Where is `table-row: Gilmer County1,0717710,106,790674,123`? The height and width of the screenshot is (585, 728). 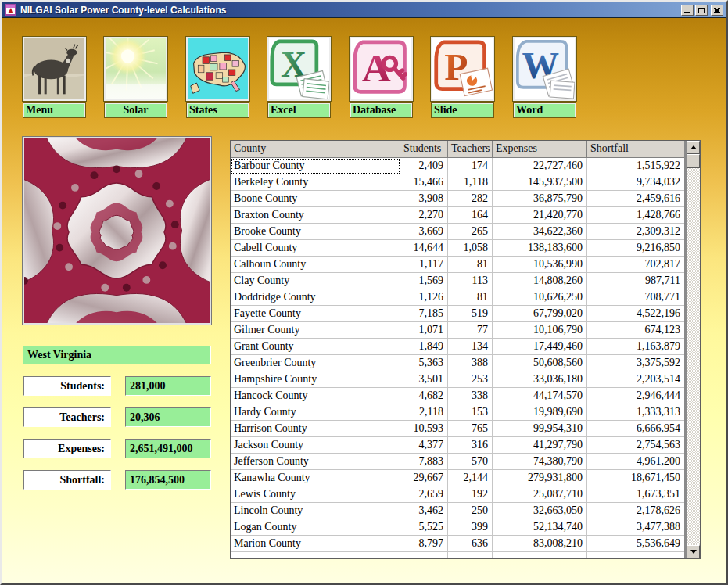 table-row: Gilmer County1,0717710,106,790674,123 is located at coordinates (457, 330).